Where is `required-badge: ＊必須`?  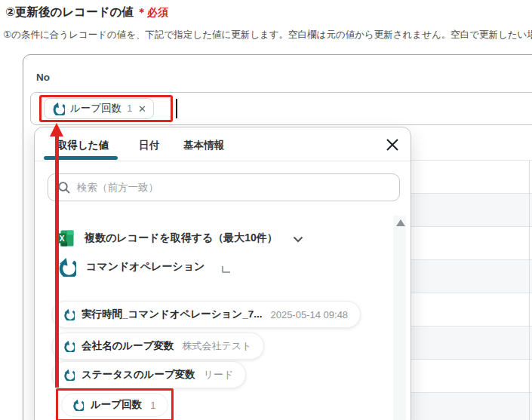 required-badge: ＊必須 is located at coordinates (152, 12).